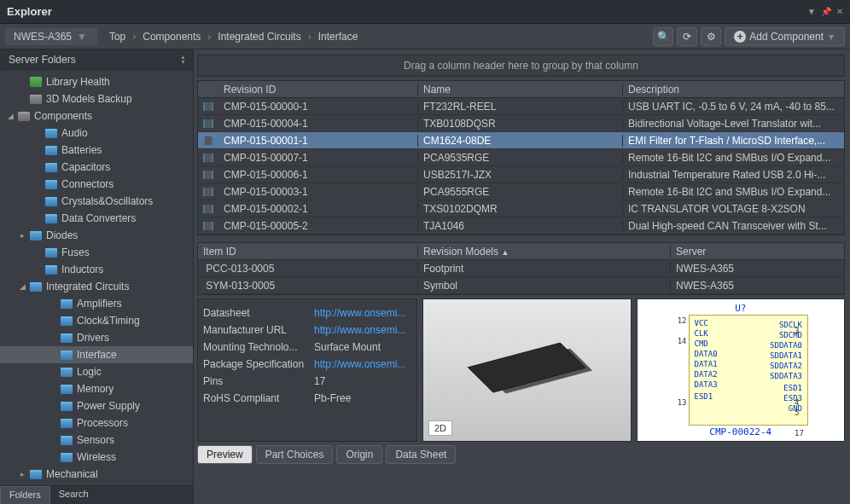 The width and height of the screenshot is (850, 504). I want to click on prop-pkg-val: http://www.onsemi..., so click(363, 364).